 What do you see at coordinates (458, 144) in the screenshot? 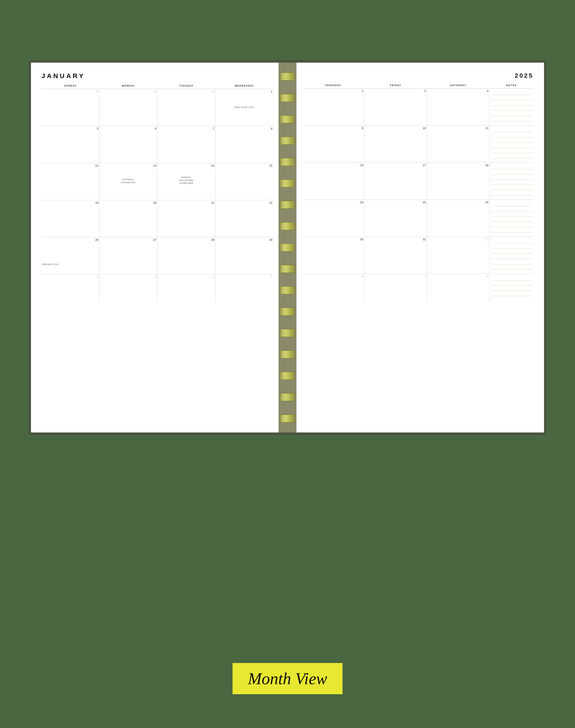
I see `table-row: 11` at bounding box center [458, 144].